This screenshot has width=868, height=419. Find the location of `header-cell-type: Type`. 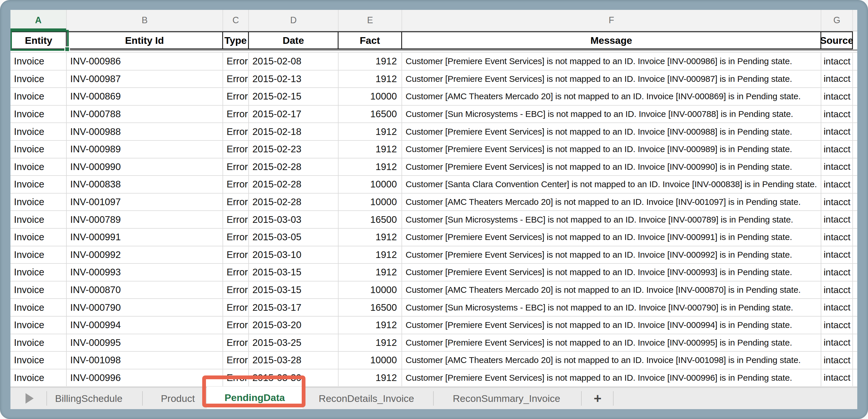

header-cell-type: Type is located at coordinates (236, 40).